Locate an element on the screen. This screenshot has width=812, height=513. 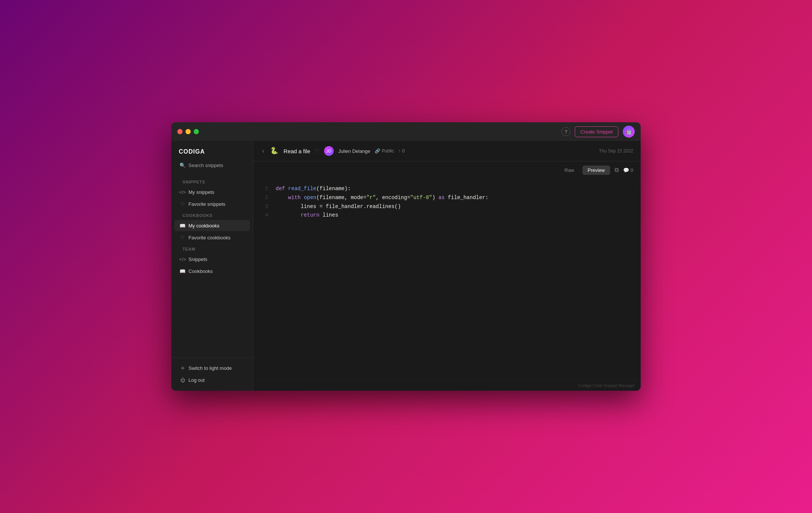
line-number: 4 is located at coordinates (264, 215).